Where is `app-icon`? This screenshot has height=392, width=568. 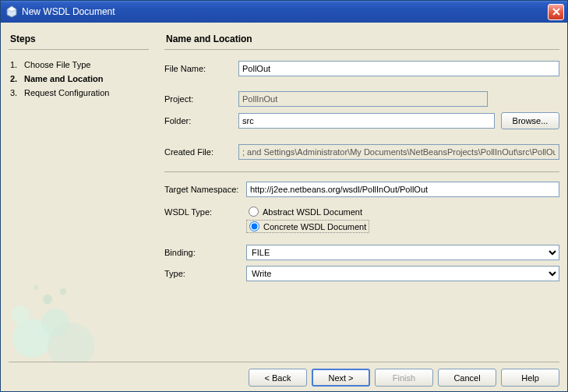 app-icon is located at coordinates (12, 12).